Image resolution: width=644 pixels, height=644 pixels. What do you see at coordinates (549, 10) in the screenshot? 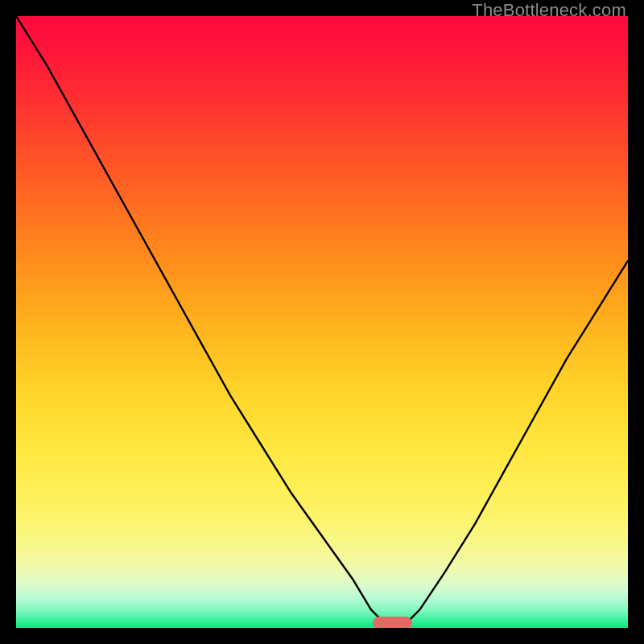
I see `watermark-text: TheBottleneck.com` at bounding box center [549, 10].